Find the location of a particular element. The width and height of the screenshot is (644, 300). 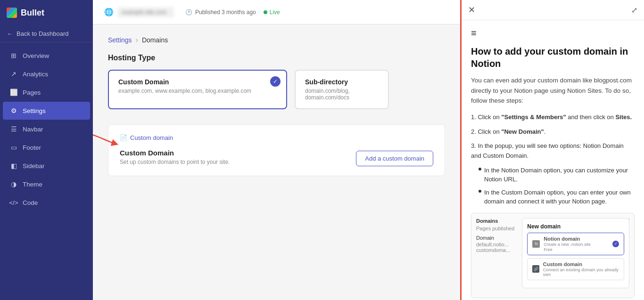

custom-domain-check-icon: ✓ is located at coordinates (275, 81).